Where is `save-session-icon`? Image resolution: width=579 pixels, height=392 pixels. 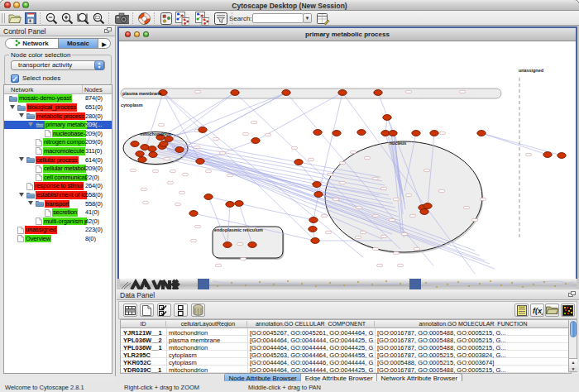 save-session-icon is located at coordinates (30, 18).